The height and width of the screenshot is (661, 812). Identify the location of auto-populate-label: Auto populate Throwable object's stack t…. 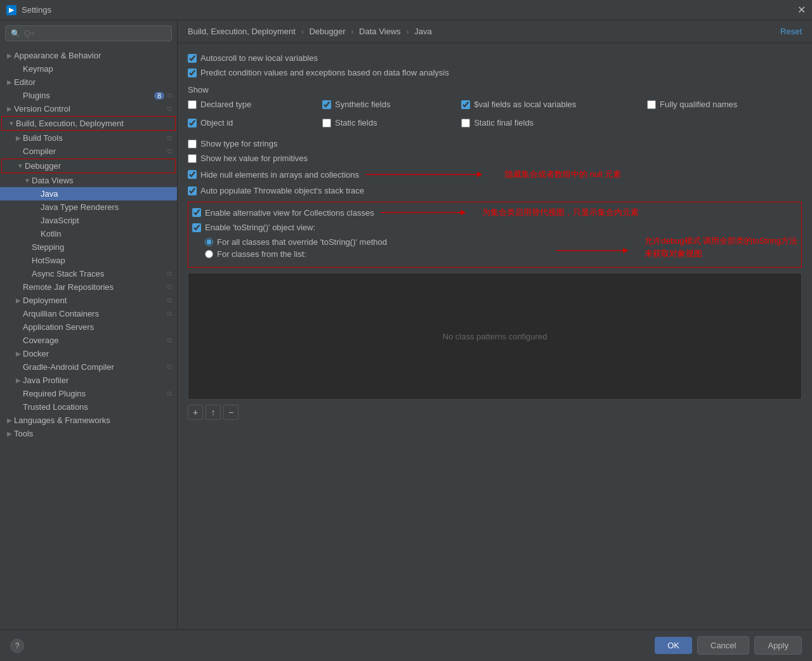
(282, 190).